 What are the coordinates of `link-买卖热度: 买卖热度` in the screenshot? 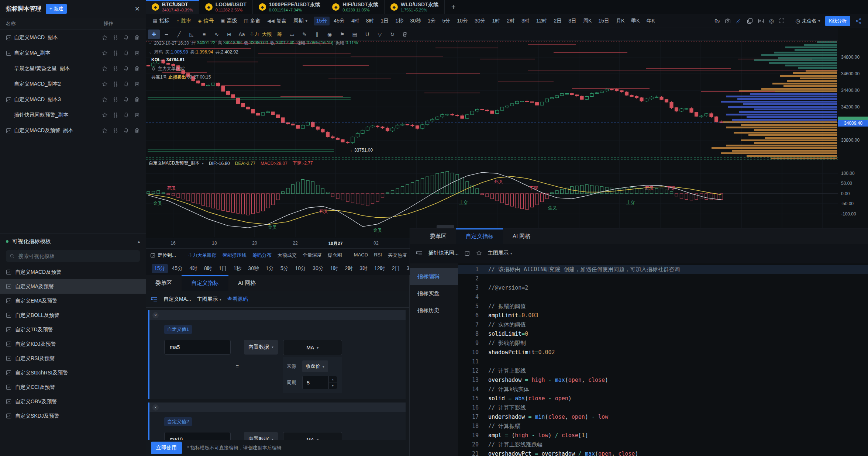 It's located at (397, 255).